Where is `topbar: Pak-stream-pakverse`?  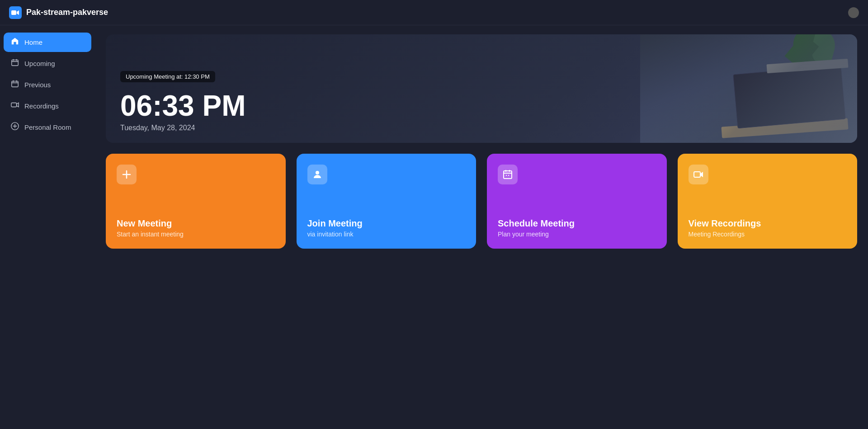
topbar: Pak-stream-pakverse is located at coordinates (434, 13).